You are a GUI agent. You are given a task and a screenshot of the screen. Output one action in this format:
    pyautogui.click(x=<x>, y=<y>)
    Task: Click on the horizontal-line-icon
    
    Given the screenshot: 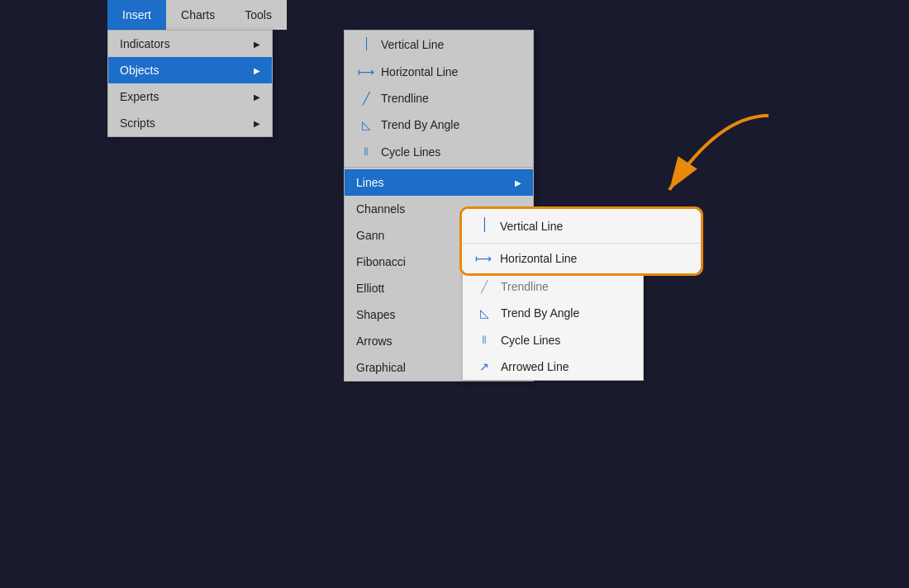 What is the action you would take?
    pyautogui.click(x=366, y=72)
    